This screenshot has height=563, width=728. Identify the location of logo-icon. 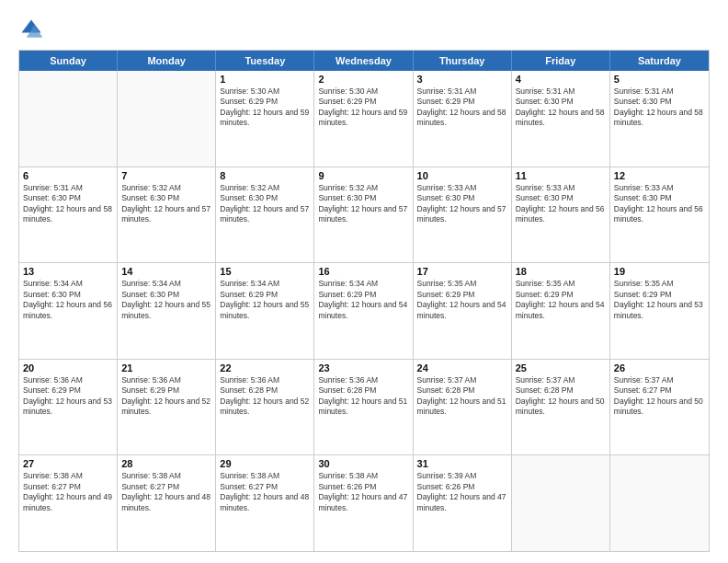
(31, 29).